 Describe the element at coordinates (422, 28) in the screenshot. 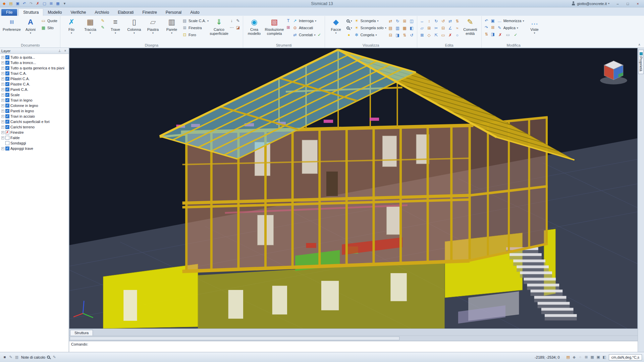

I see `offset-icon: ▱` at that location.